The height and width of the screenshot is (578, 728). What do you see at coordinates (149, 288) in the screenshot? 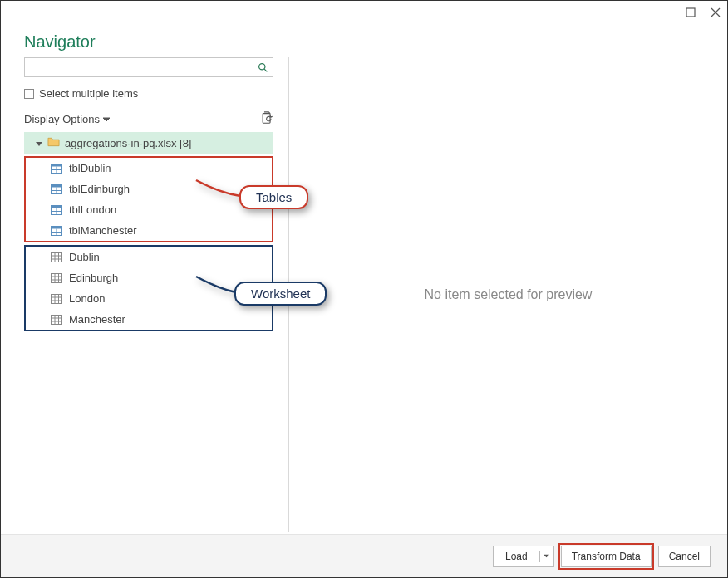
I see `worksheets-group-highlight: Dublin Edinburgh London Manchester` at bounding box center [149, 288].